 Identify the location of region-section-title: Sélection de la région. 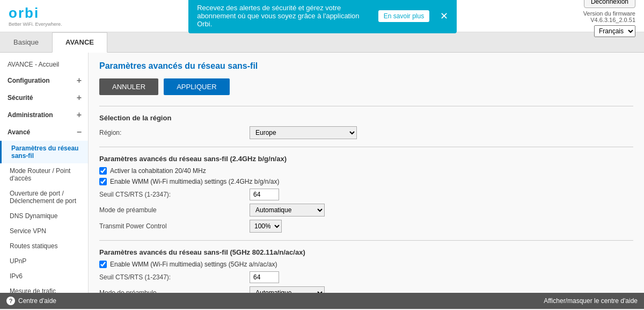
(366, 118).